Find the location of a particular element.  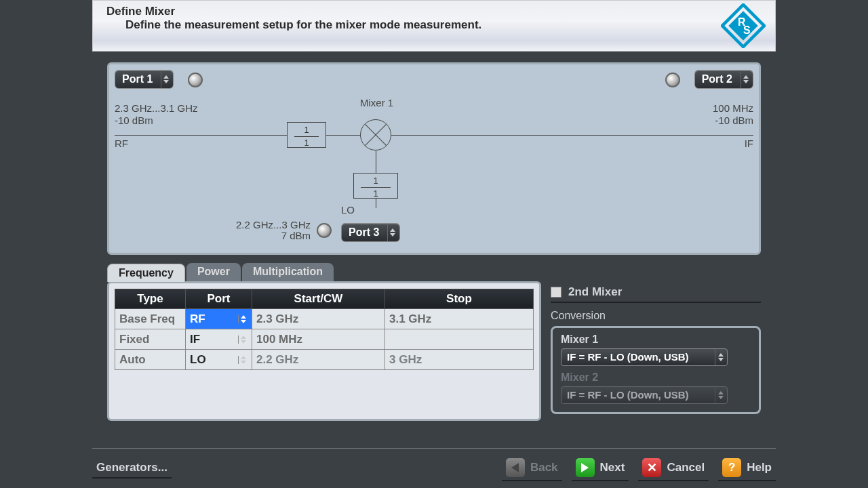

port1-select: Port 1 is located at coordinates (144, 79).